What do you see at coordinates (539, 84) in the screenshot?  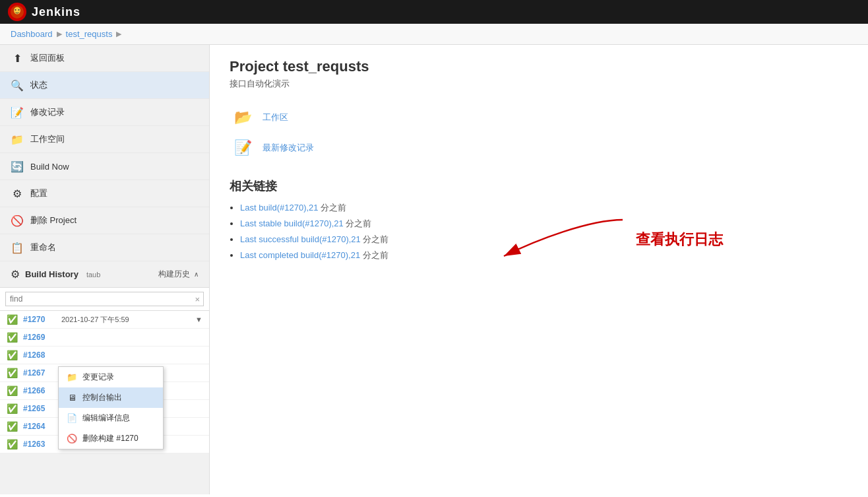 I see `project-subtitle: 接口自动化演示` at bounding box center [539, 84].